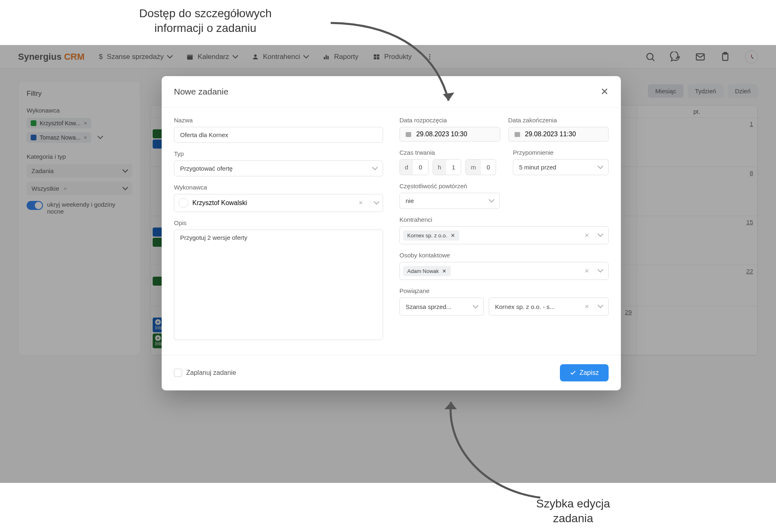 This screenshot has height=532, width=776. I want to click on wykonawca-label: Wykonawca, so click(278, 187).